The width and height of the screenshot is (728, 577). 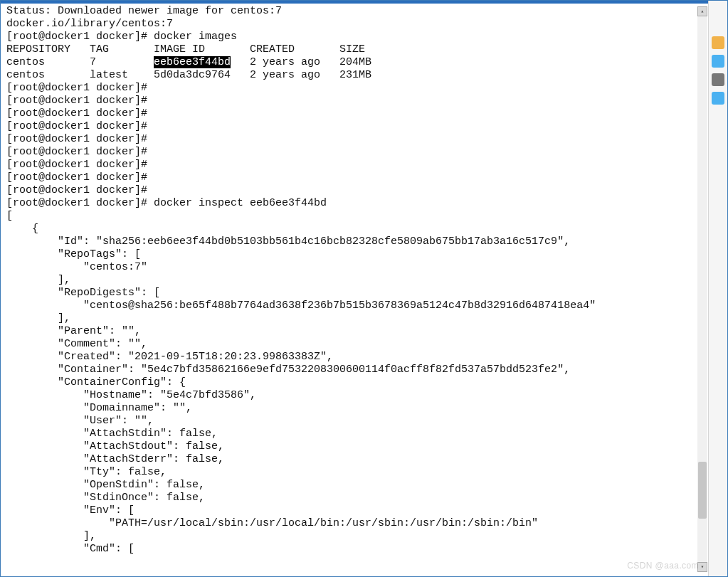 I want to click on terminal-line: [root@docker1 docker]# docker inspect ee…, so click(x=356, y=203).